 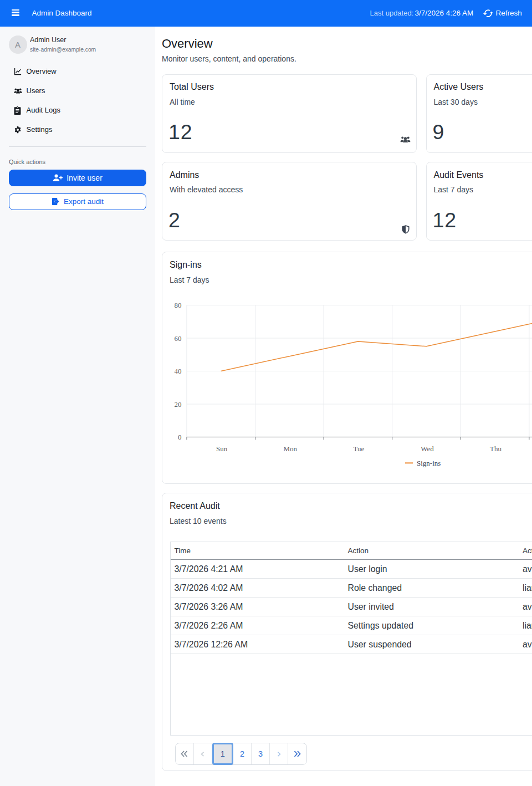 I want to click on svg-text: Tue, so click(x=359, y=449).